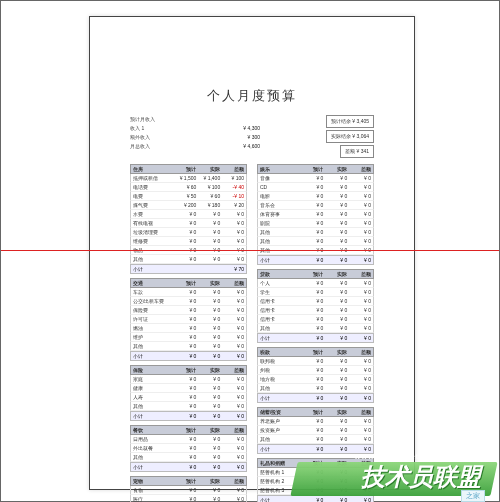  I want to click on section-name: 餐饮, so click(153, 430).